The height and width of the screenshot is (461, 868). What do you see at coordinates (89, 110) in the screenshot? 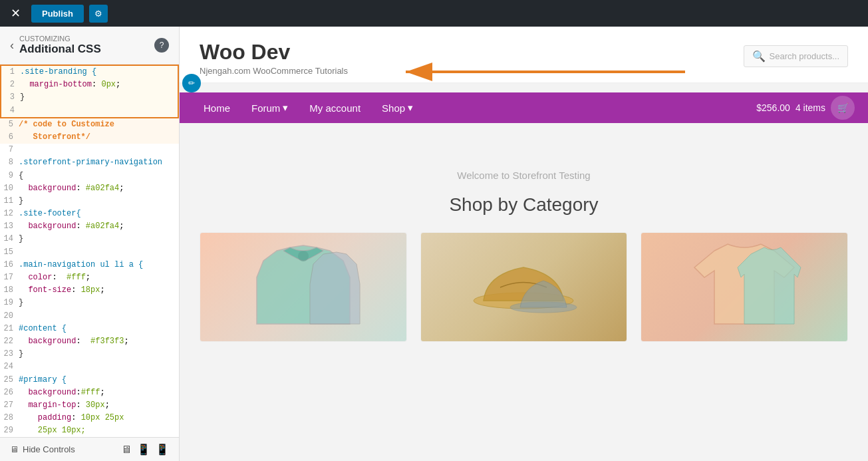
I see `code-line-4: 4` at bounding box center [89, 110].